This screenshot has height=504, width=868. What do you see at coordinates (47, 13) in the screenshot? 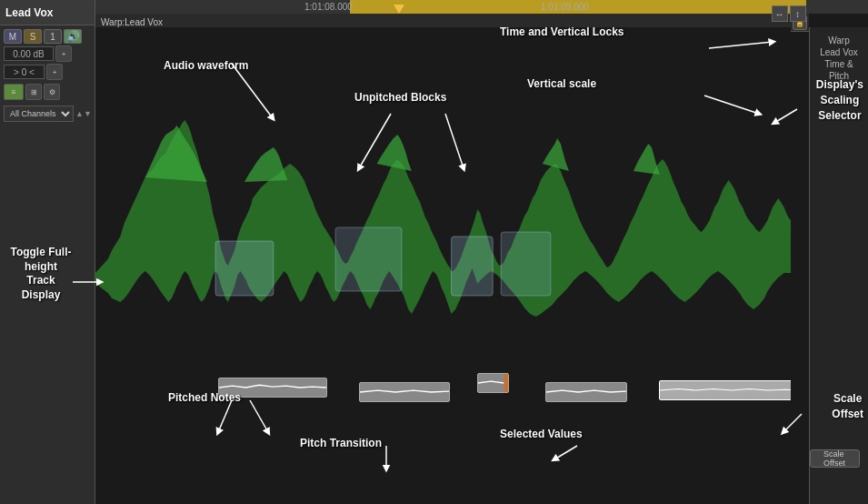
I see `track-name: Lead Vox` at bounding box center [47, 13].